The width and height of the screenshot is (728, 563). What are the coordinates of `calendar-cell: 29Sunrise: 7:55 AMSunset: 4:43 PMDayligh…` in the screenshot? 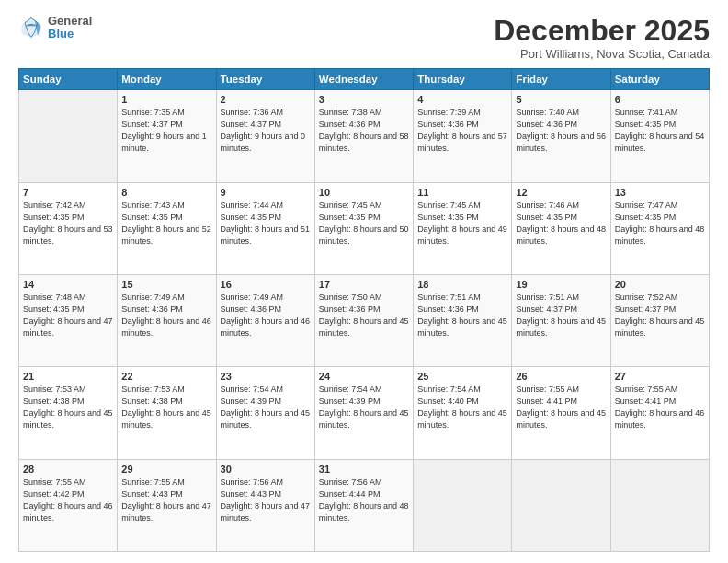 It's located at (167, 505).